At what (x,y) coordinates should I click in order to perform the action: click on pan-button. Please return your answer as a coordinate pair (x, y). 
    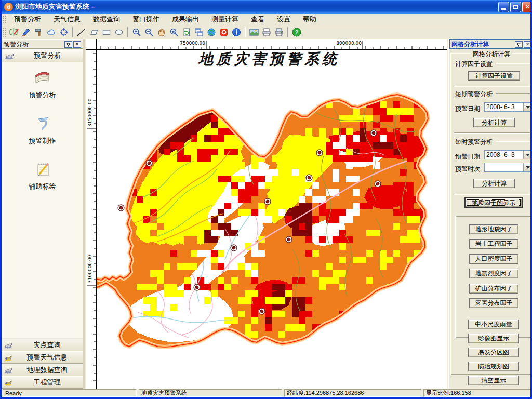
    Looking at the image, I should click on (162, 32).